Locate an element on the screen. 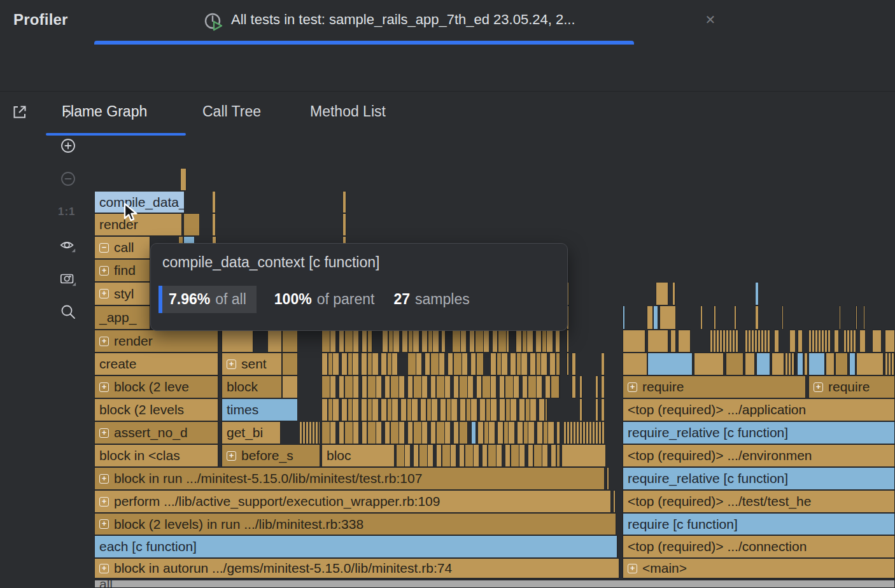 The image size is (895, 588). frame--top-required-connection: <top (required)> .../connection is located at coordinates (759, 547).